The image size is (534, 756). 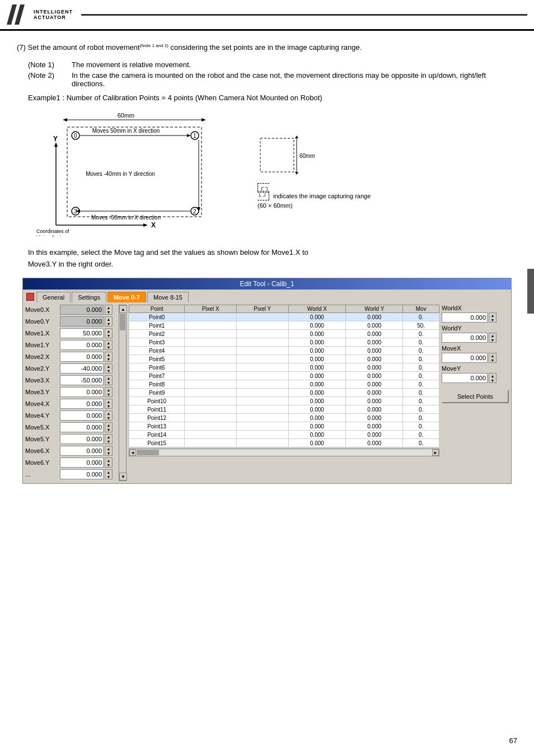 I want to click on world-x-spin-down: ▼, so click(x=493, y=320).